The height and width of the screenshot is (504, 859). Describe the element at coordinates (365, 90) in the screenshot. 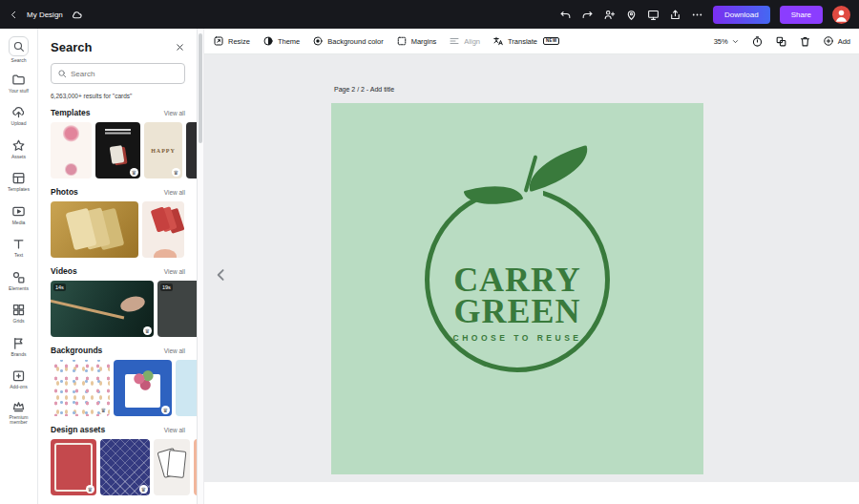

I see `page-indicator: Page 2 / 2 - Add title` at that location.